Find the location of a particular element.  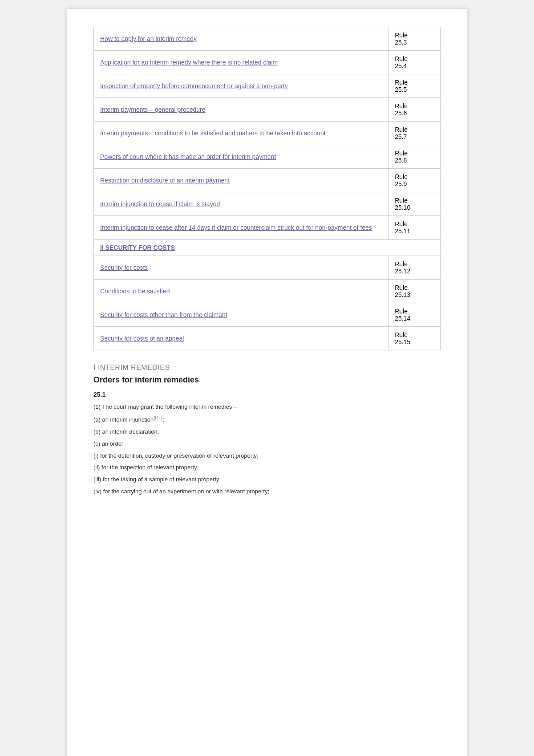

toc-link: Restriction on disclosure of an interim … is located at coordinates (165, 180).